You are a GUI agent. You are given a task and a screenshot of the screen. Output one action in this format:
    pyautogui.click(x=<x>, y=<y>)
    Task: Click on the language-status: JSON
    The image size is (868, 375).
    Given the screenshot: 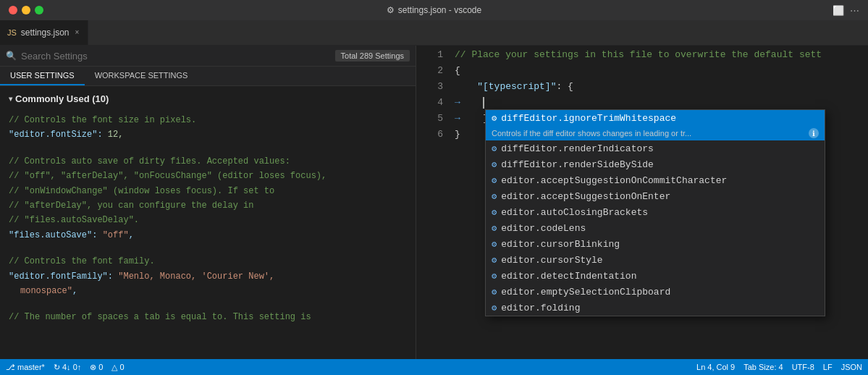 What is the action you would take?
    pyautogui.click(x=851, y=367)
    